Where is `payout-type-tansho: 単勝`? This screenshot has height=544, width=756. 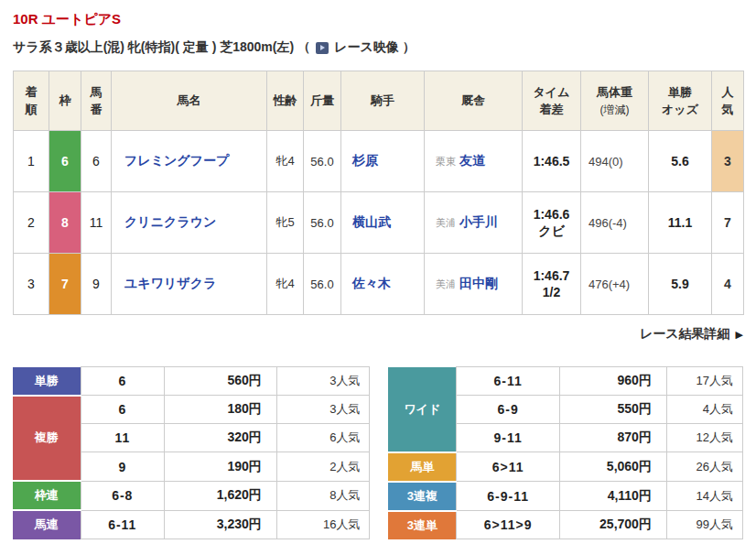
payout-type-tansho: 単勝 is located at coordinates (47, 381).